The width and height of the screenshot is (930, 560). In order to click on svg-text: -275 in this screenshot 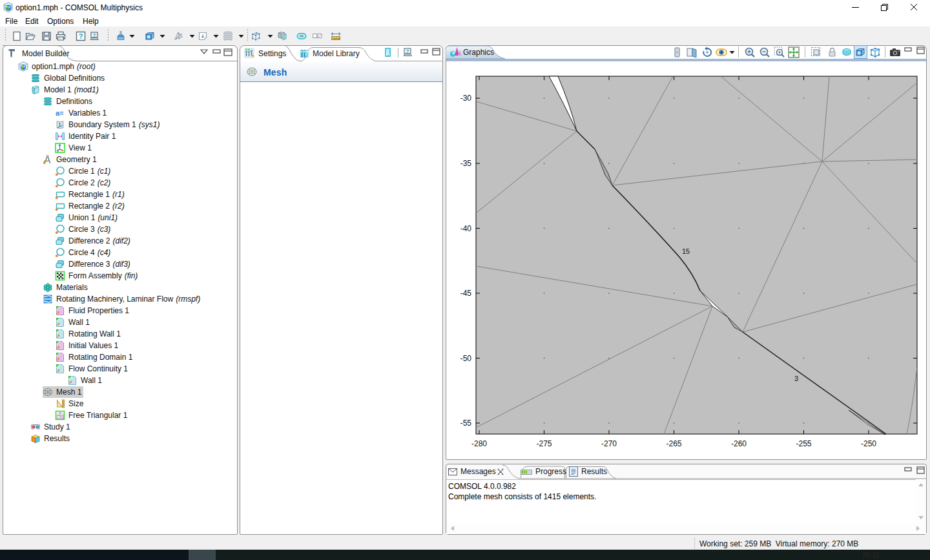, I will do `click(544, 444)`.